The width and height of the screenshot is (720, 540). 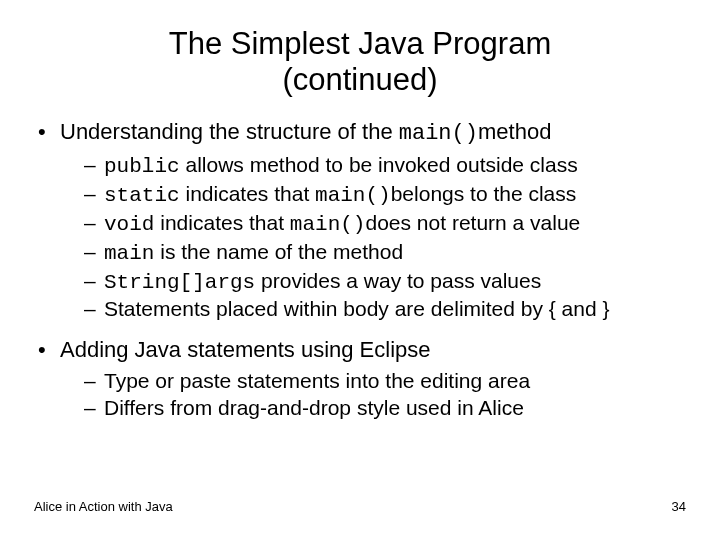 What do you see at coordinates (360, 350) in the screenshot?
I see `bullet-2: Adding Java statements using Eclipse` at bounding box center [360, 350].